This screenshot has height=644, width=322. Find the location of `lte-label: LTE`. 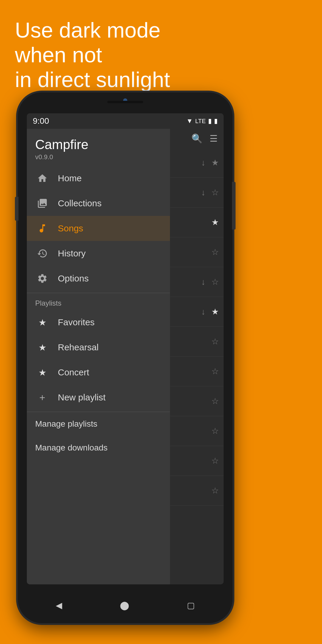

lte-label: LTE is located at coordinates (200, 121).